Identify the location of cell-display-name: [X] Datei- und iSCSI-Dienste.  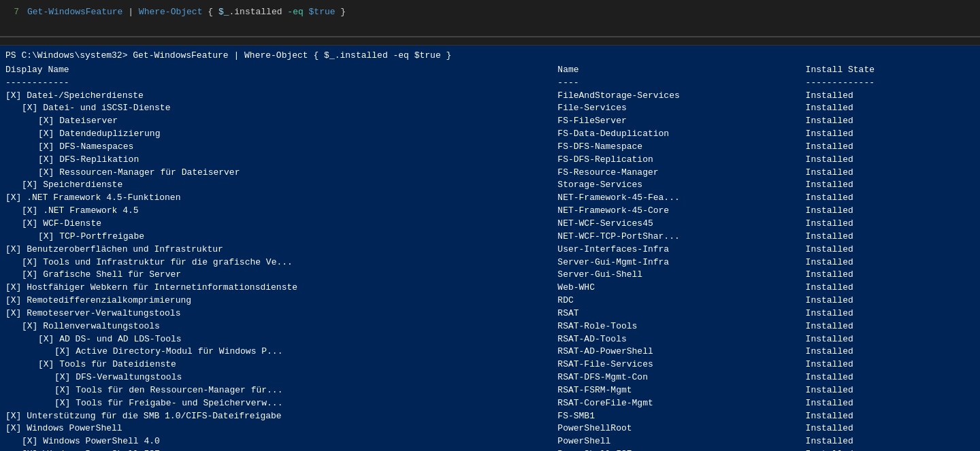
(282, 109).